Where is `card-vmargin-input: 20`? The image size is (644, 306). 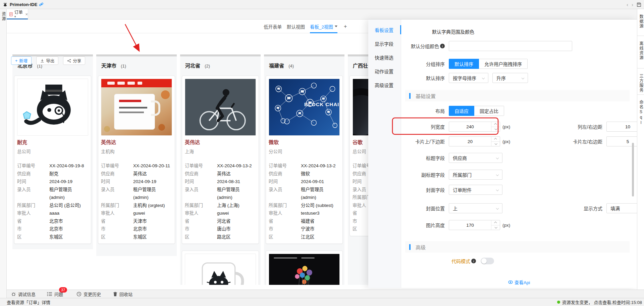 card-vmargin-input: 20 is located at coordinates (474, 141).